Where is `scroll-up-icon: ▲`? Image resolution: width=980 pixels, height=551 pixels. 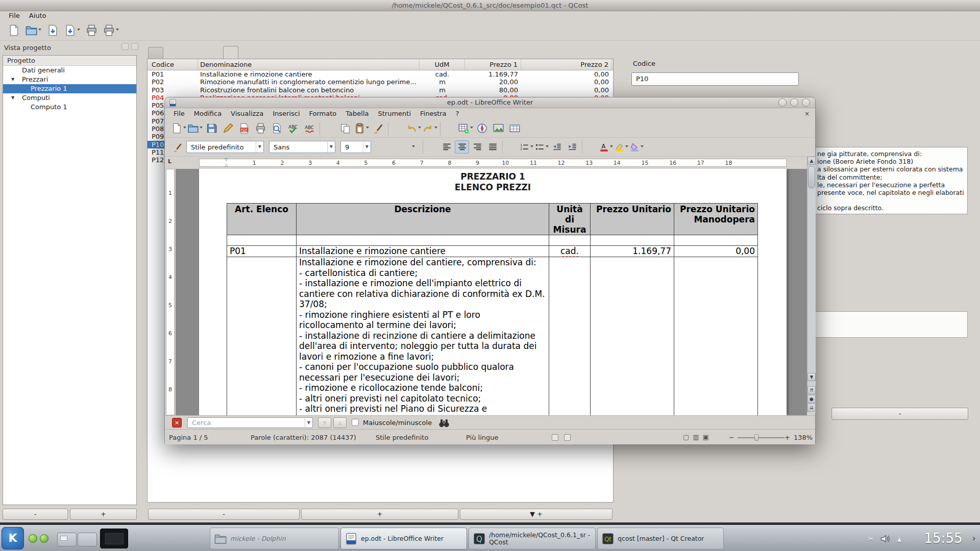 scroll-up-icon: ▲ is located at coordinates (812, 161).